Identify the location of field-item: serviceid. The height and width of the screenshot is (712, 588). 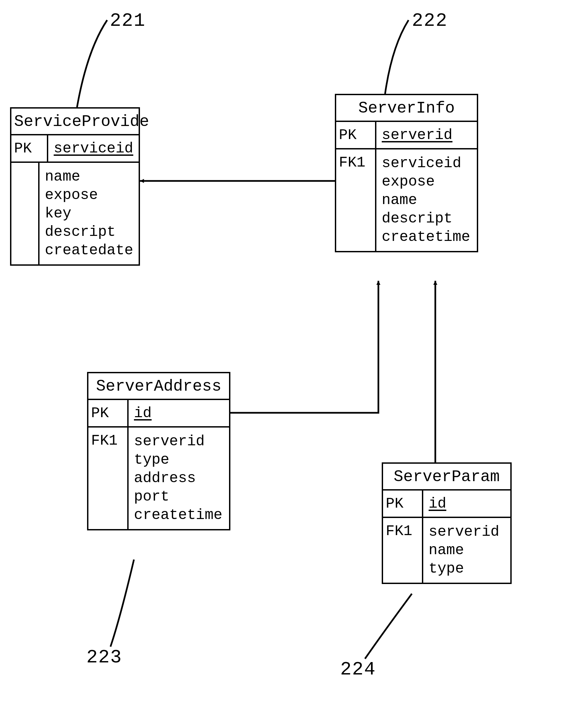
(427, 163).